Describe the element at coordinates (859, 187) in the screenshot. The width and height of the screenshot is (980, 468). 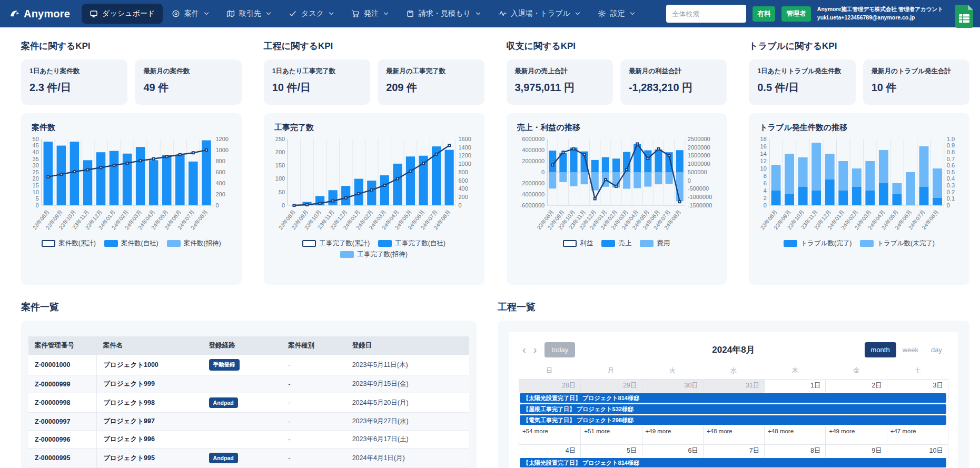
I see `chart-area: 02468101214161800.10.20.30.40.50.60.70.8…` at that location.